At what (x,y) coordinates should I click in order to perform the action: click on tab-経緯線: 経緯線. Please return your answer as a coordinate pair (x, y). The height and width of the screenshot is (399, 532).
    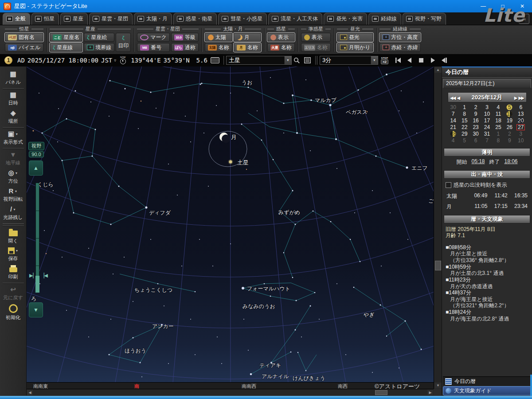
    Looking at the image, I should click on (385, 19).